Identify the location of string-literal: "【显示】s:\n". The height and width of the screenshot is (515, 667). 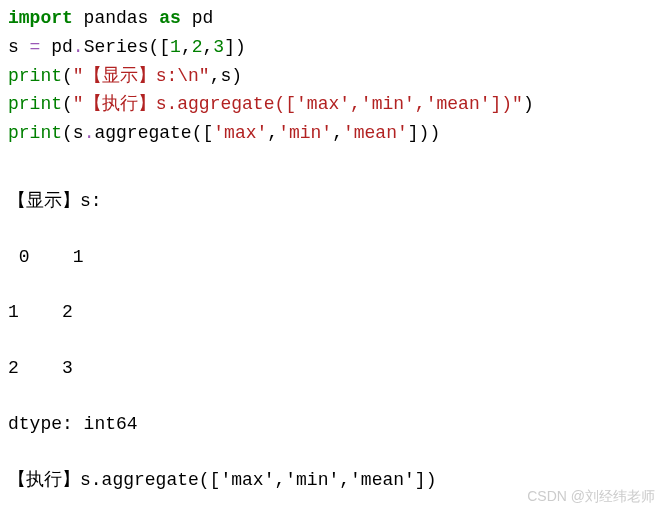
(142, 76).